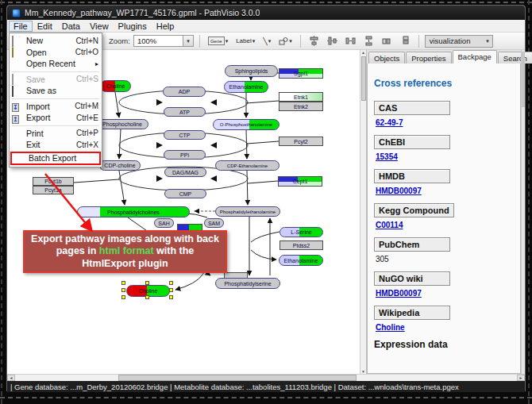 The height and width of the screenshot is (404, 532). I want to click on node-cept1: Cept1, so click(300, 181).